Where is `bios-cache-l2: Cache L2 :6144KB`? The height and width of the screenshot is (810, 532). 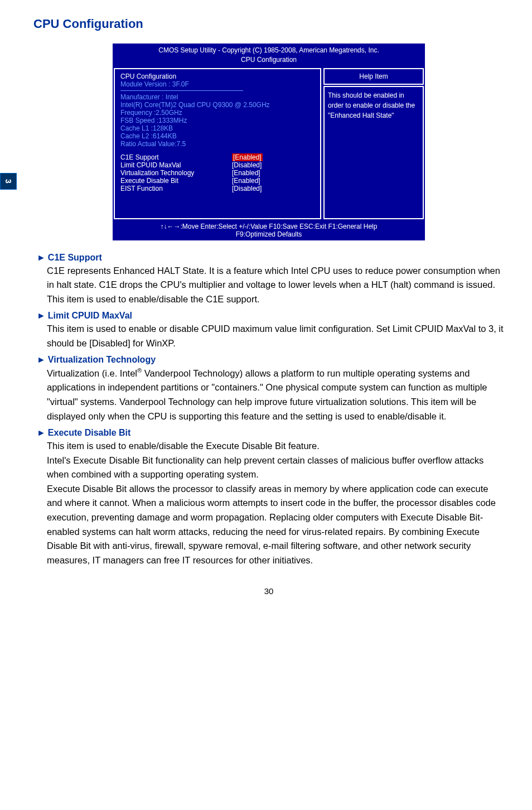
bios-cache-l2: Cache L2 :6144KB is located at coordinates (217, 136).